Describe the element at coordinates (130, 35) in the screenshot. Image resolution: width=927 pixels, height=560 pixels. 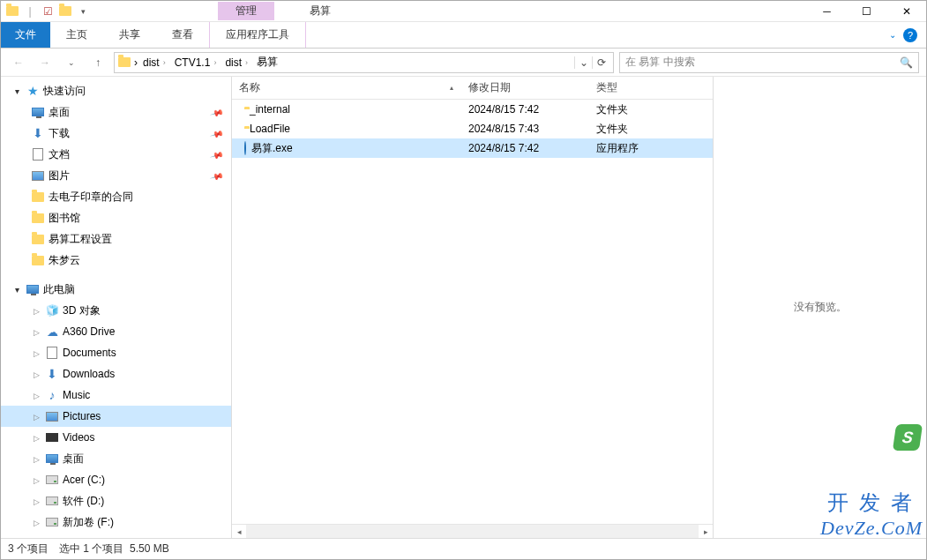
I see `tab-share: 共享` at that location.